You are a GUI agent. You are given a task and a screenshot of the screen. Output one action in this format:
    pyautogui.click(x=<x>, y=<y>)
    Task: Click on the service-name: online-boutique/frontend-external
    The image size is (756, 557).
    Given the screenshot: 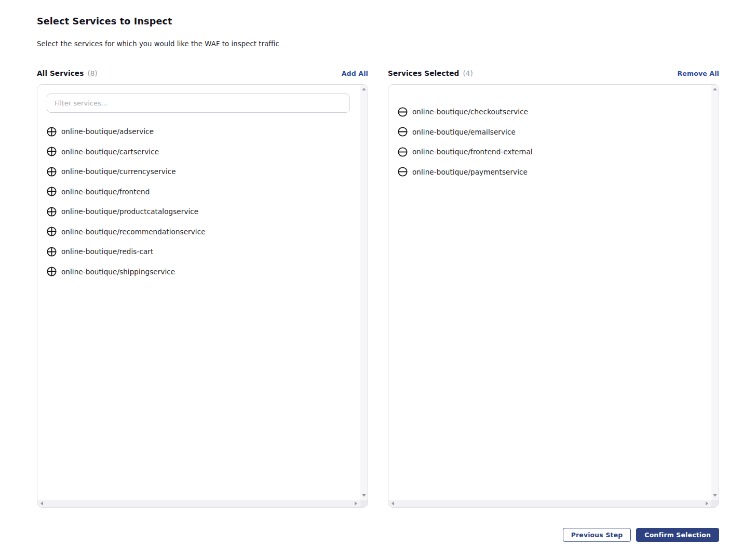 What is the action you would take?
    pyautogui.click(x=473, y=152)
    